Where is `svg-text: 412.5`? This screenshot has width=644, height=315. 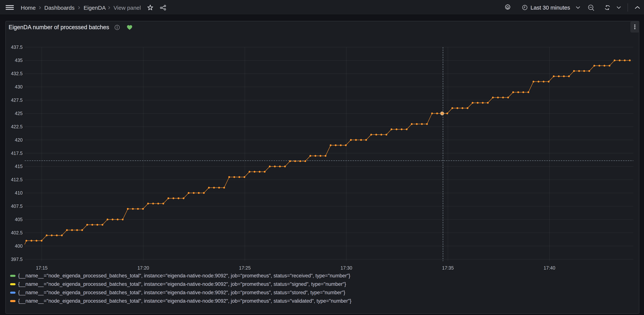
svg-text: 412.5 is located at coordinates (17, 180).